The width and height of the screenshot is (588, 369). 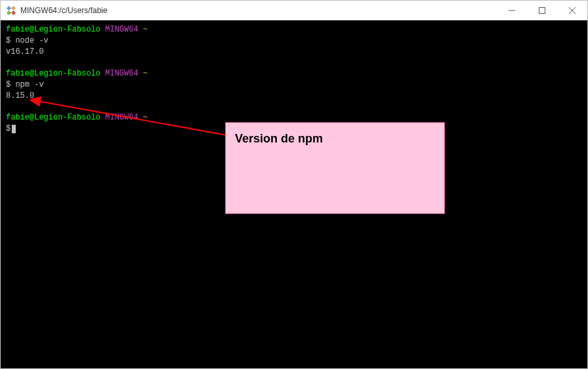 I want to click on command-line: $ npm -v, so click(x=294, y=85).